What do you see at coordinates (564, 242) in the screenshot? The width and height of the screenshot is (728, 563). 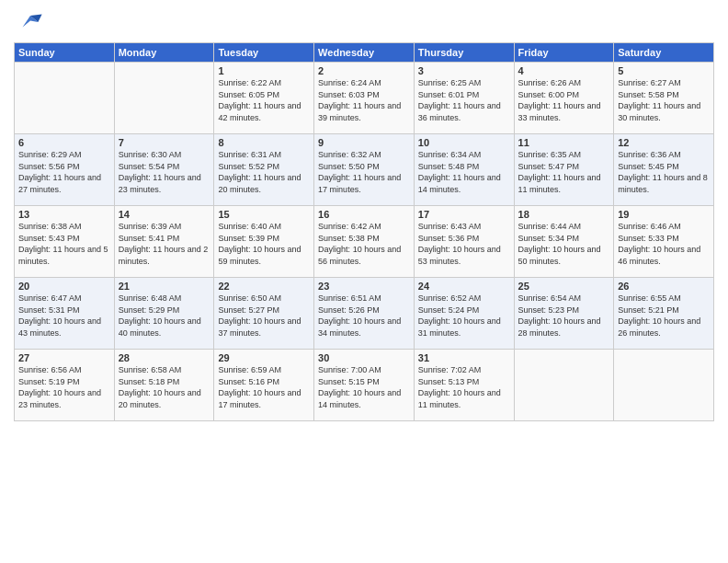 I see `calendar-cell: 18Sunrise: 6:44 AM Sunset: 5:34 PM Dayli…` at bounding box center [564, 242].